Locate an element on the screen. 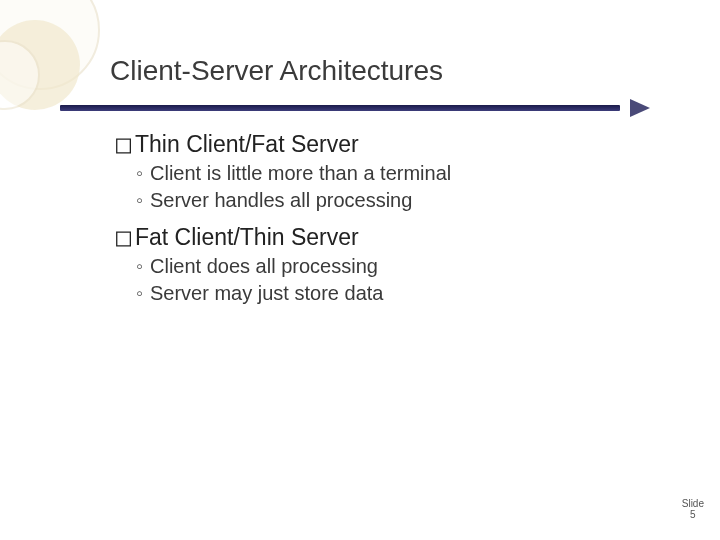  title-divider-arrow is located at coordinates (355, 108).